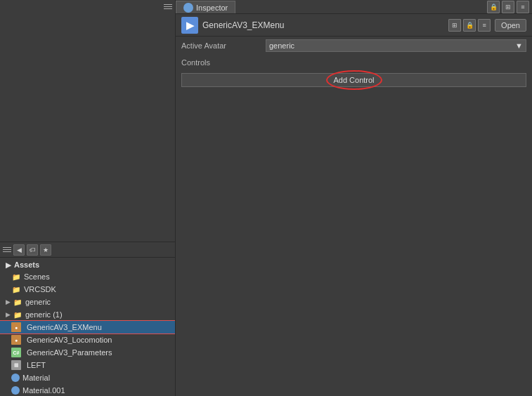 This screenshot has height=396, width=532. I want to click on asset-label: Material, so click(37, 378).